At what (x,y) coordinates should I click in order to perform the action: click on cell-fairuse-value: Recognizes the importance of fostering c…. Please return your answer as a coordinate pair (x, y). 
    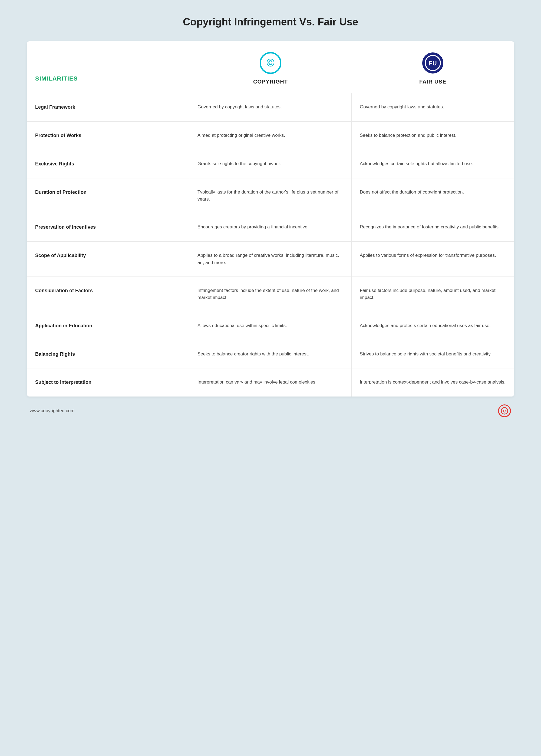
    Looking at the image, I should click on (433, 227).